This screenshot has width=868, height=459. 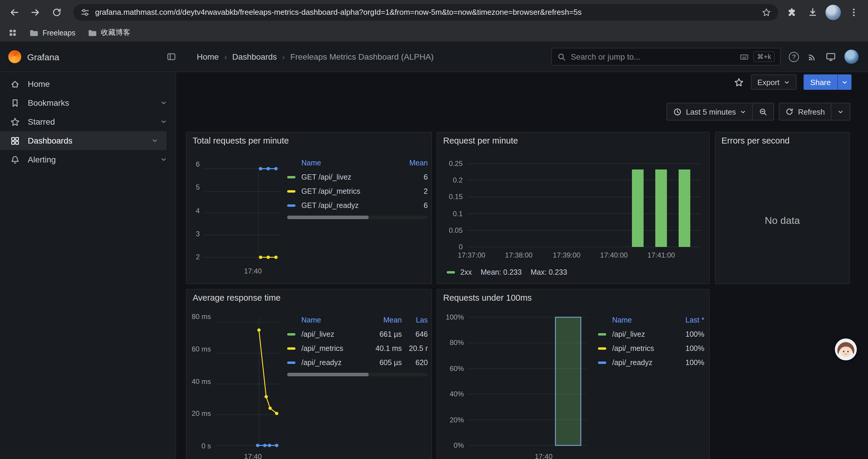 I want to click on panel-total-requests: Total requests per minute 6 5 4 3 2 17:4…, so click(x=309, y=208).